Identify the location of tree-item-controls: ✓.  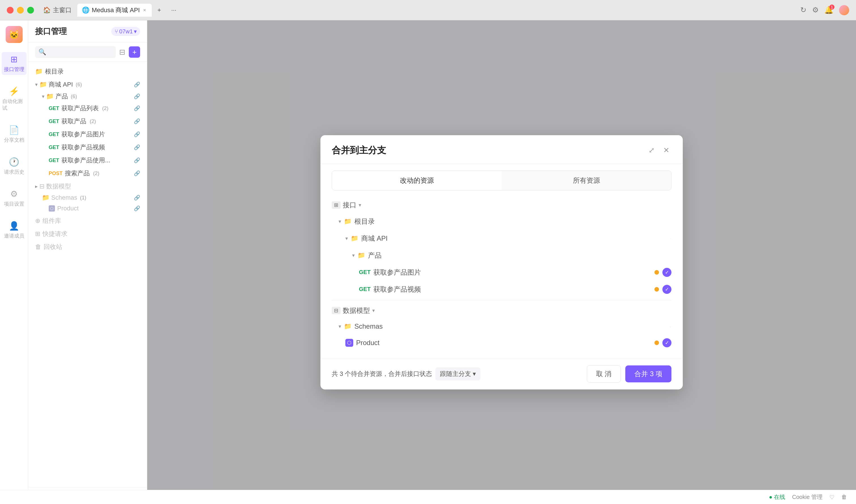
(663, 343).